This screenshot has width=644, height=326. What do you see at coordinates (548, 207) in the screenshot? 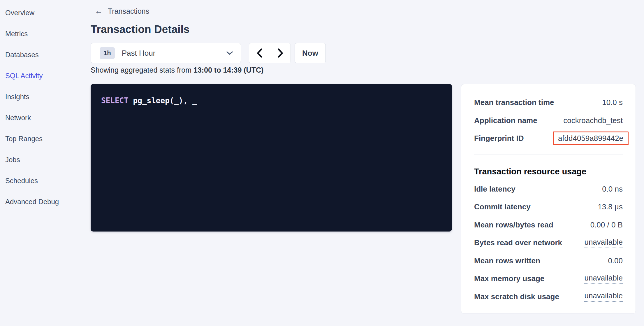
I see `stat-row-commit-latency: Commit latency 13.8 µs` at bounding box center [548, 207].